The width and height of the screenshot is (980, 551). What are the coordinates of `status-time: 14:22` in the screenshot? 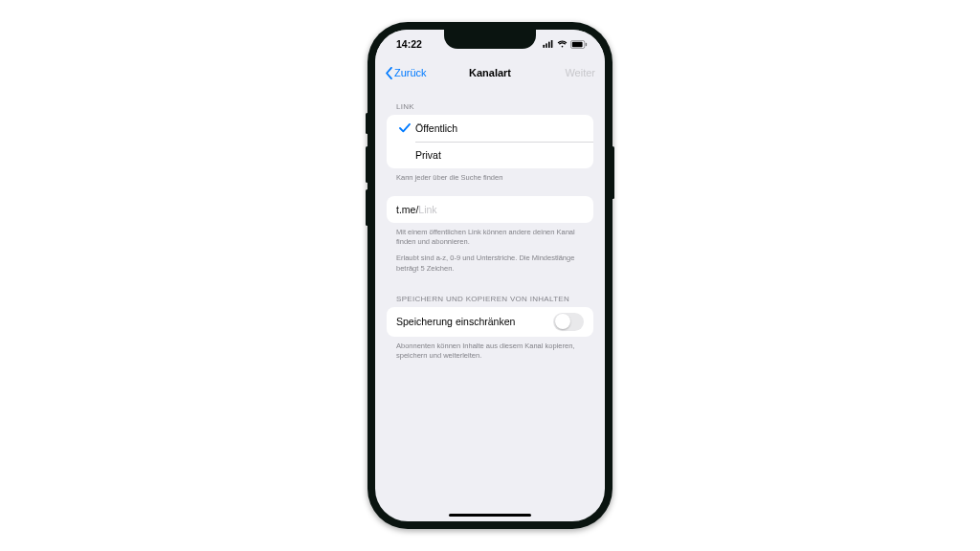 It's located at (410, 44).